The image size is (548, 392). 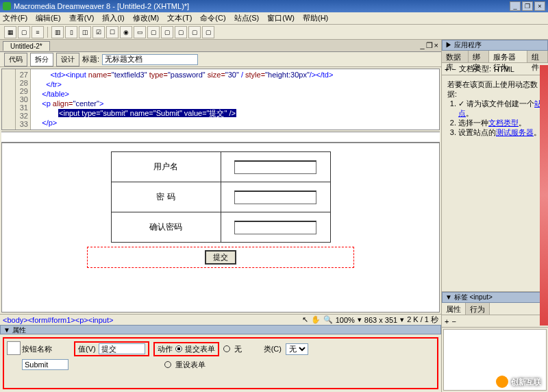 What do you see at coordinates (475, 69) in the screenshot?
I see `doctype-label: 文档类型:` at bounding box center [475, 69].